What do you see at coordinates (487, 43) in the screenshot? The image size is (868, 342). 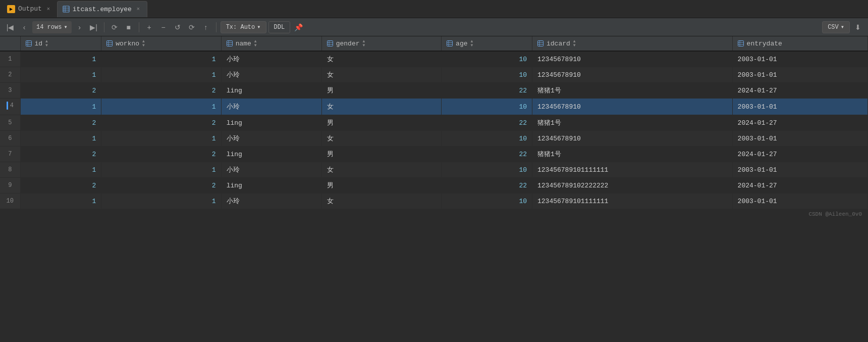 I see `col-header-age: age ▲▼` at bounding box center [487, 43].